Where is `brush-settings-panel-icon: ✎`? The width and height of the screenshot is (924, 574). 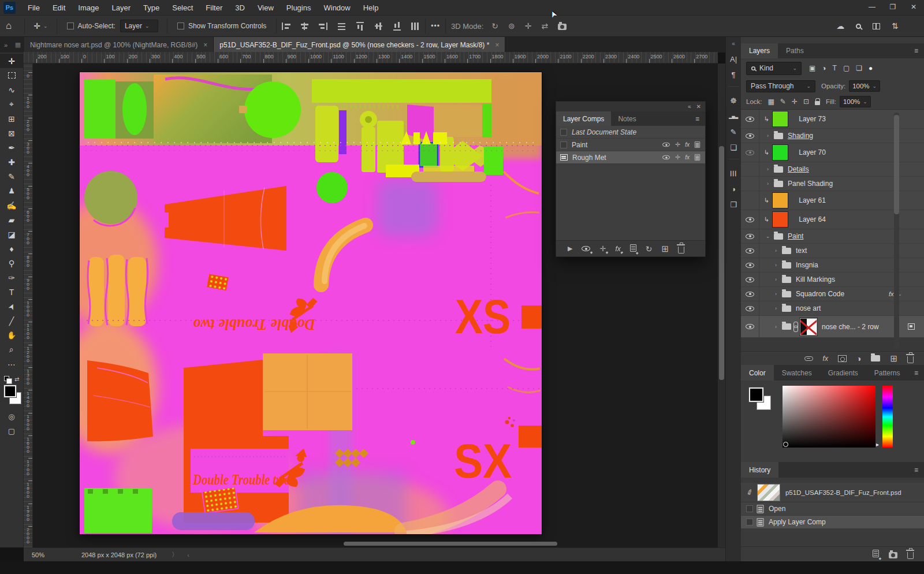
brush-settings-panel-icon: ✎ is located at coordinates (733, 132).